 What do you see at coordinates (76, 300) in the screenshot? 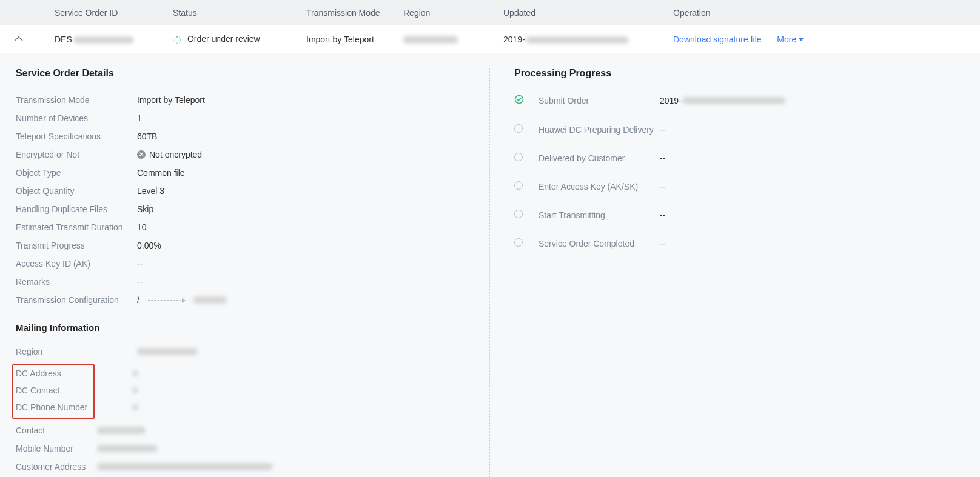
I see `label-trans-config: Transmission Configuration` at bounding box center [76, 300].